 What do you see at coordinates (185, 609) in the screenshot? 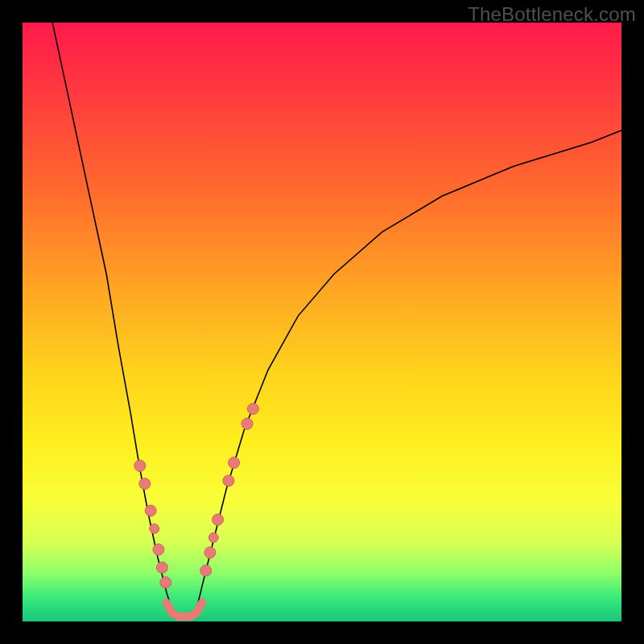
I see `optimum-band` at bounding box center [185, 609].